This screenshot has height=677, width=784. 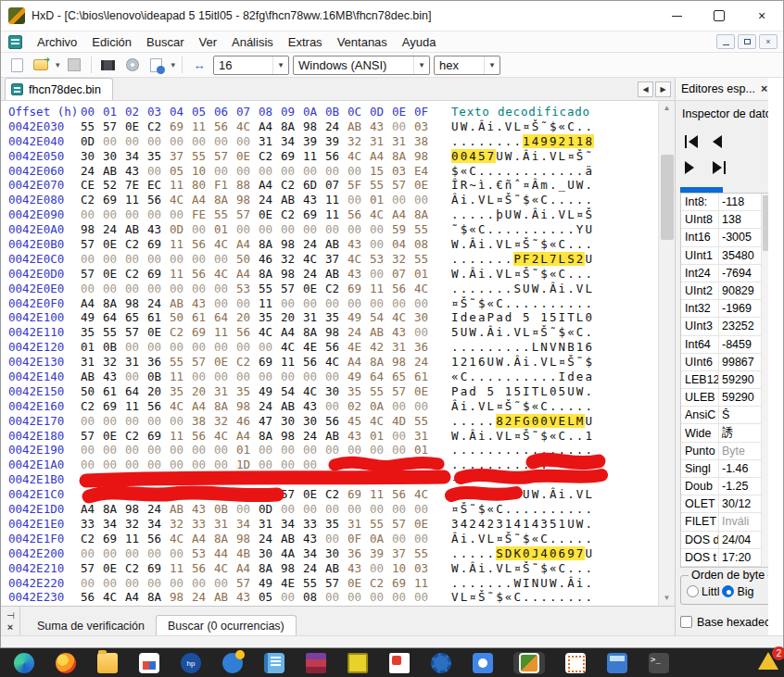 I want to click on open-ram-button, so click(x=108, y=65).